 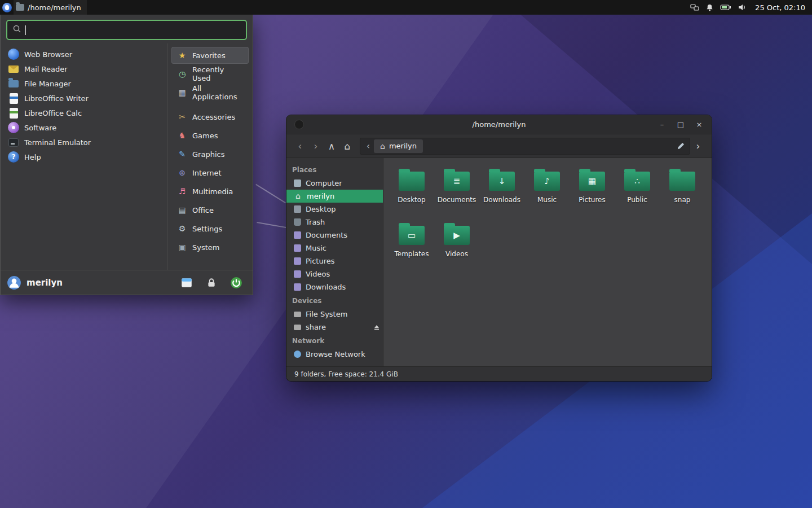 What do you see at coordinates (210, 117) in the screenshot?
I see `category-accessories: ✂ Accessories` at bounding box center [210, 117].